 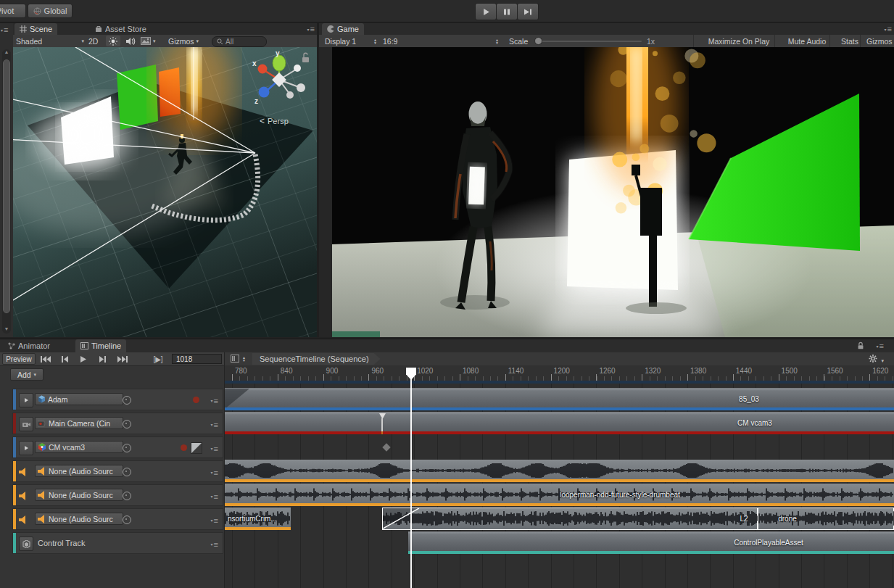 I want to click on timeline-clip-nsortiumcrim-: nsortiumCrim..., so click(x=258, y=519).